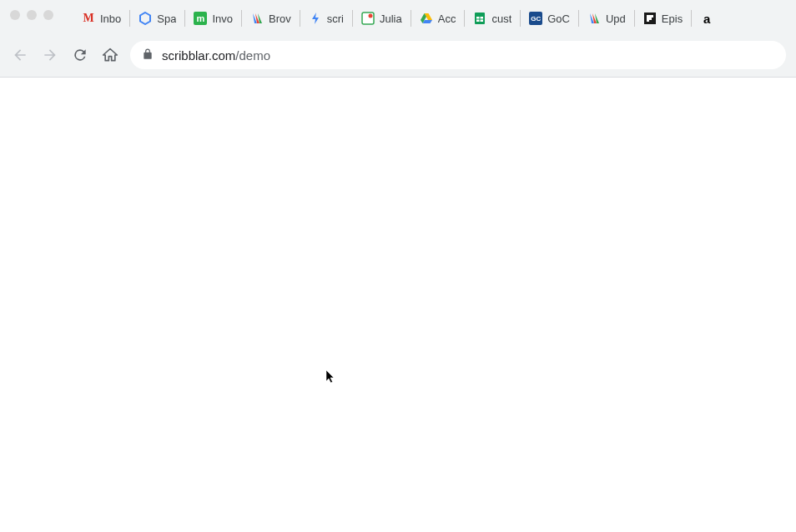 This screenshot has width=796, height=532. What do you see at coordinates (492, 18) in the screenshot?
I see `bookmark-cust: cust` at bounding box center [492, 18].